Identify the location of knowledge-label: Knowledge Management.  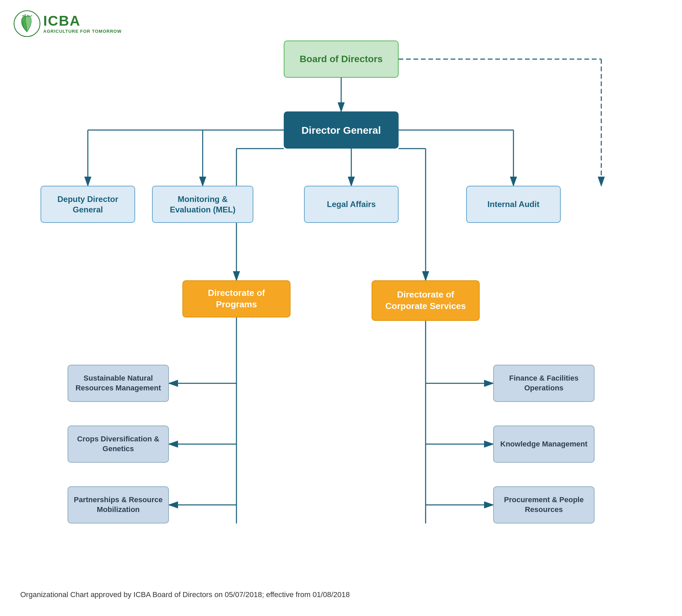
(544, 444).